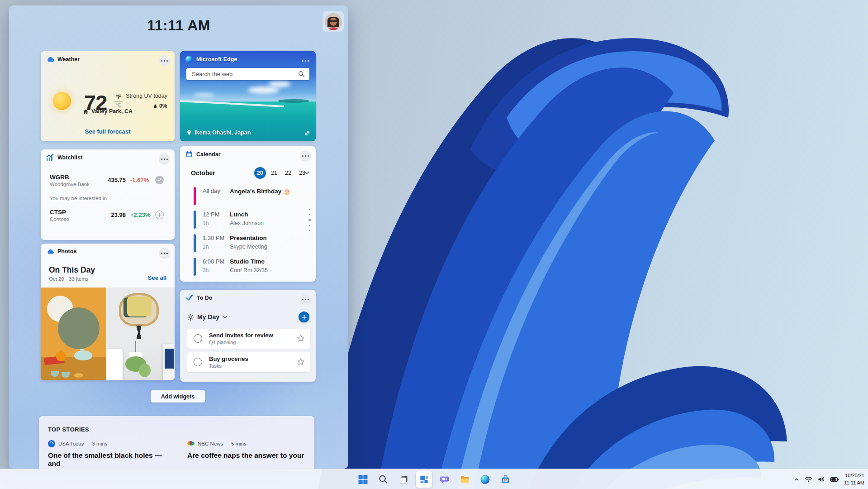 This screenshot has width=868, height=489. I want to click on todo-more-options-icon, so click(306, 300).